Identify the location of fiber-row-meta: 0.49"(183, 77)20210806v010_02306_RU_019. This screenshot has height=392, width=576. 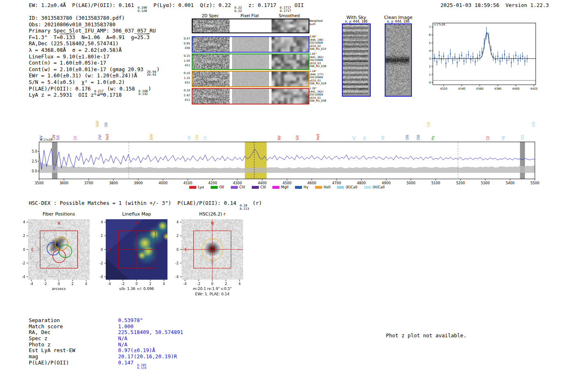
(321, 43).